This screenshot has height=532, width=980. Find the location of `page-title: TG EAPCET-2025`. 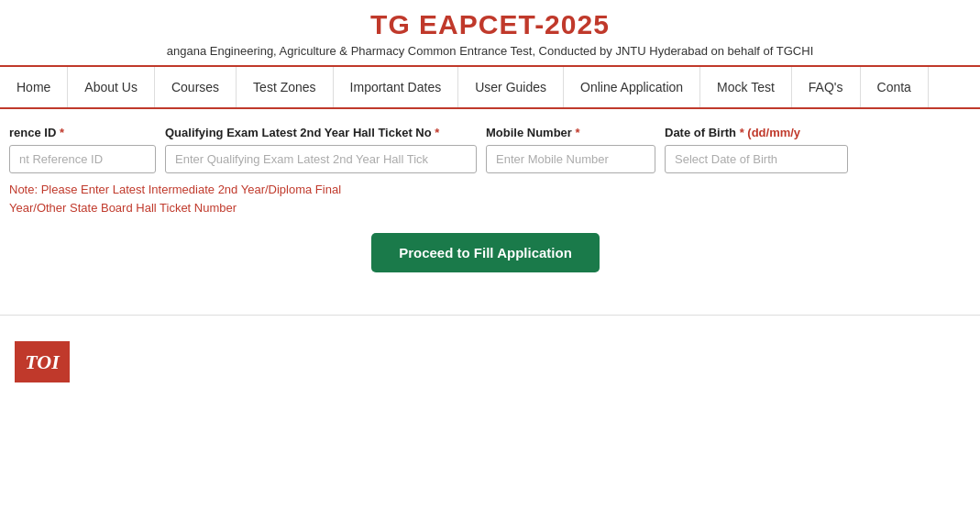

page-title: TG EAPCET-2025 is located at coordinates (490, 25).